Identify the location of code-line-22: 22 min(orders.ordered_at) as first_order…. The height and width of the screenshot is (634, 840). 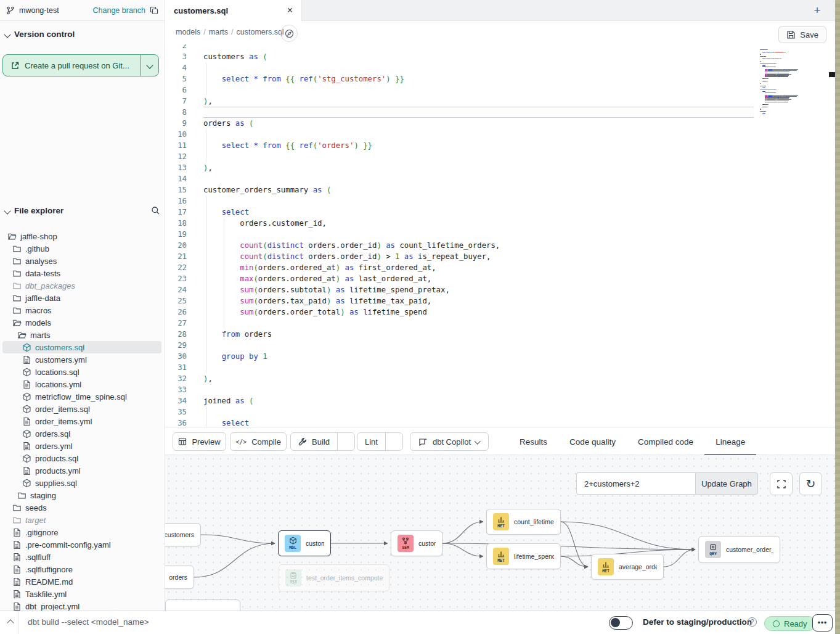
(500, 268).